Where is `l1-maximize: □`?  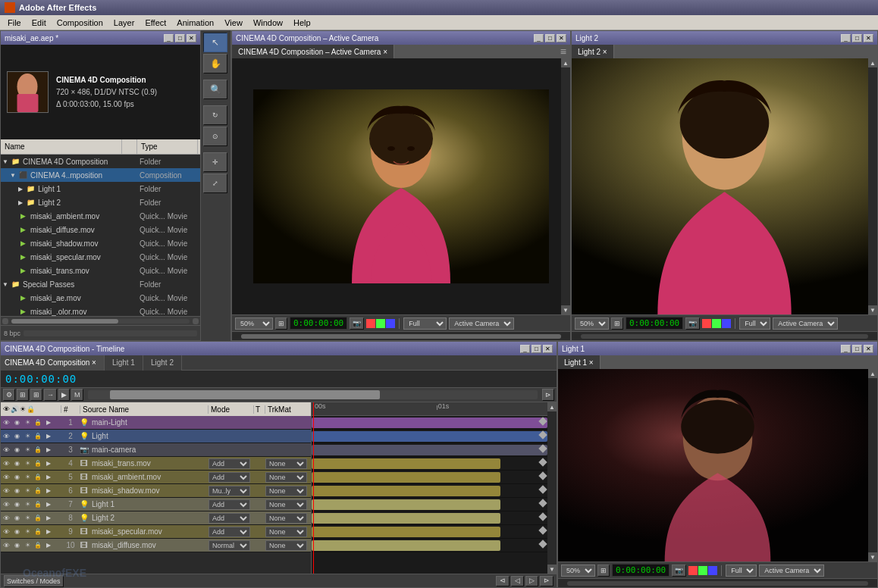
l1-maximize: □ is located at coordinates (857, 349).